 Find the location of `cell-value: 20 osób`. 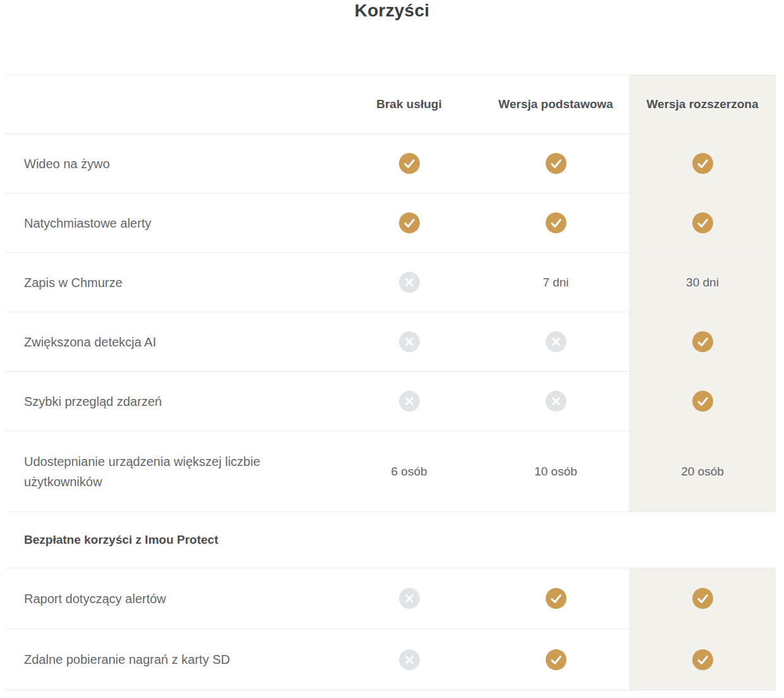

cell-value: 20 osób is located at coordinates (702, 472).